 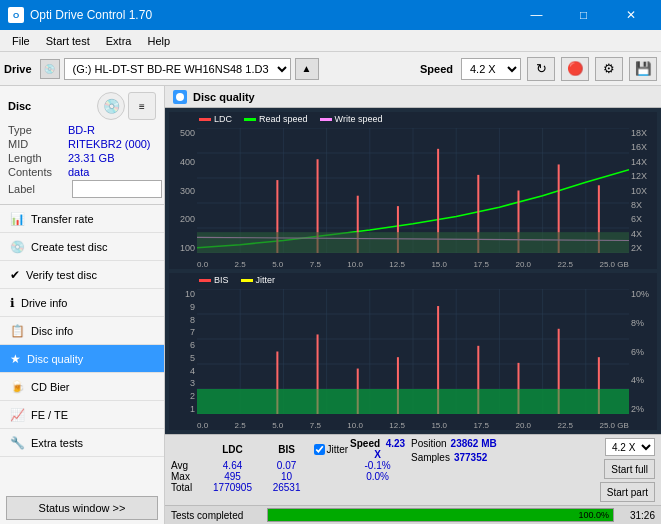 I want to click on yr-12x: 12X, so click(x=639, y=176).